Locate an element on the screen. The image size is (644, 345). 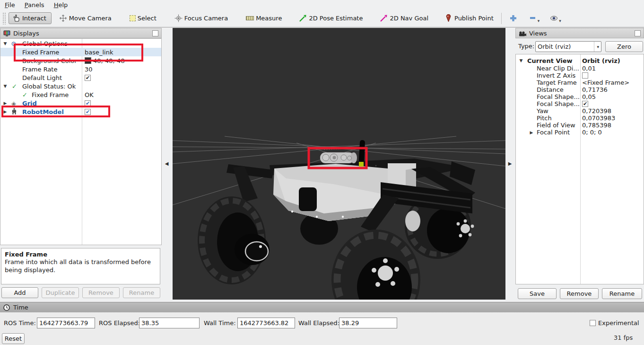
focal-shape-checkbox: ✔ is located at coordinates (585, 104).